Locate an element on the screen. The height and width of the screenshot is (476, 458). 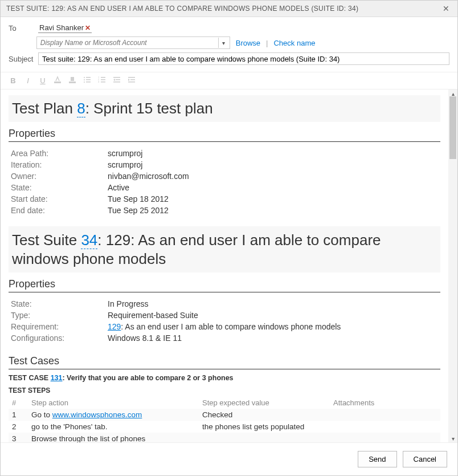
test-plan-link: 8 is located at coordinates (81, 108).